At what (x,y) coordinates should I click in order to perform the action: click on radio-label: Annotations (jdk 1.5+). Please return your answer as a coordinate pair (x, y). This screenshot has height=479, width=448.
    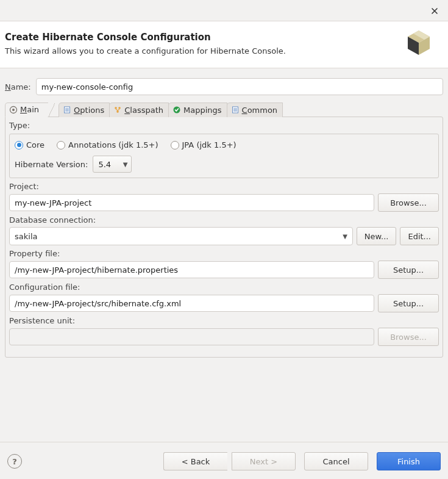
    Looking at the image, I should click on (113, 145).